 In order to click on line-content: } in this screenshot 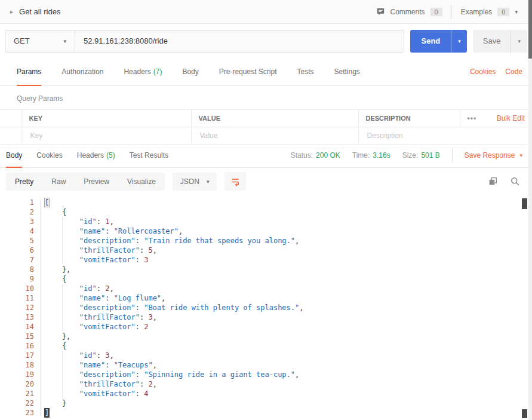, I will do `click(54, 403)`.